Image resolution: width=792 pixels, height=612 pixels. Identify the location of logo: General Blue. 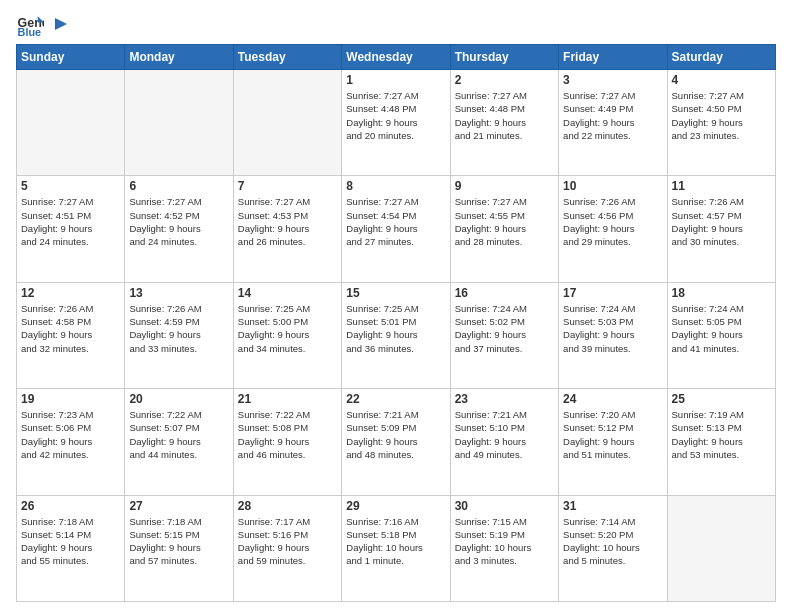
(42, 24).